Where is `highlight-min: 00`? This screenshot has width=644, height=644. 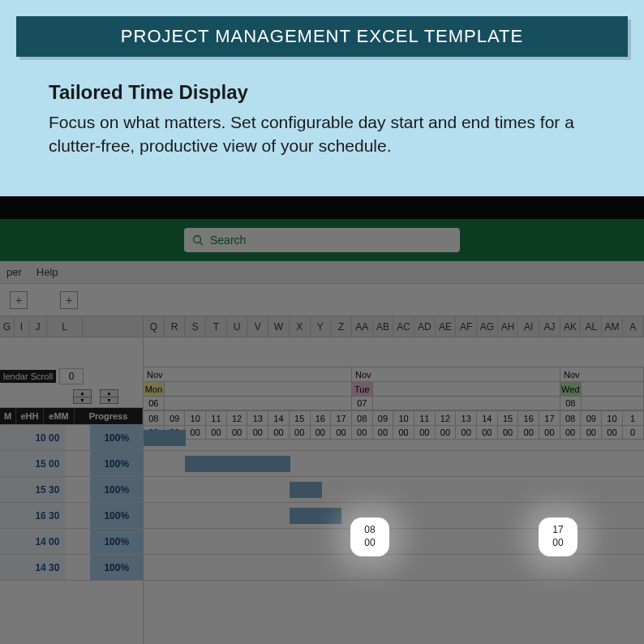
highlight-min: 00 is located at coordinates (370, 543).